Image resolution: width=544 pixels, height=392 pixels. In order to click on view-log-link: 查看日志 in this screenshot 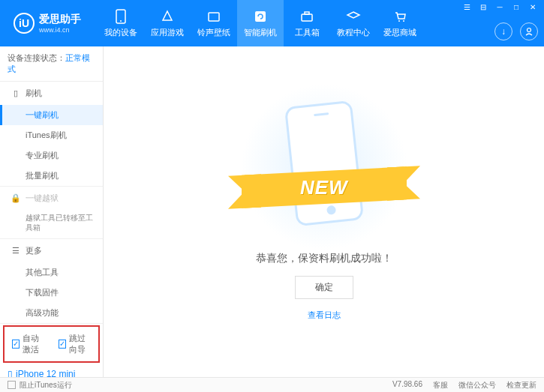, I will do `click(324, 315)`.